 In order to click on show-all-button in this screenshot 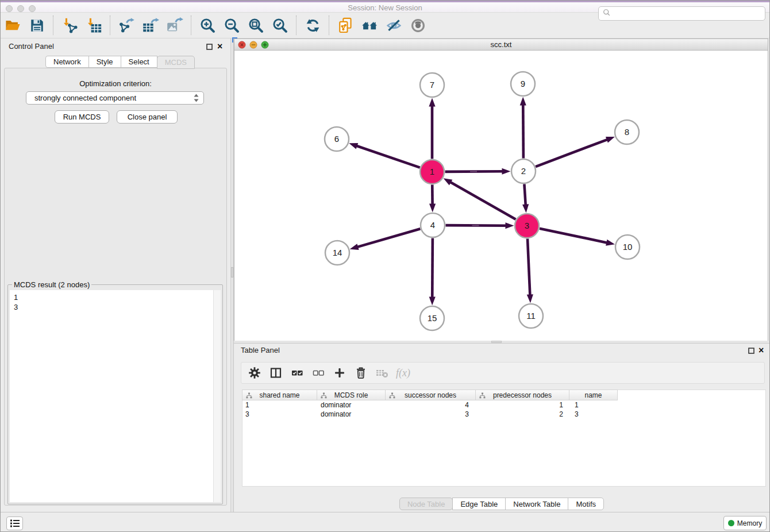, I will do `click(418, 25)`.